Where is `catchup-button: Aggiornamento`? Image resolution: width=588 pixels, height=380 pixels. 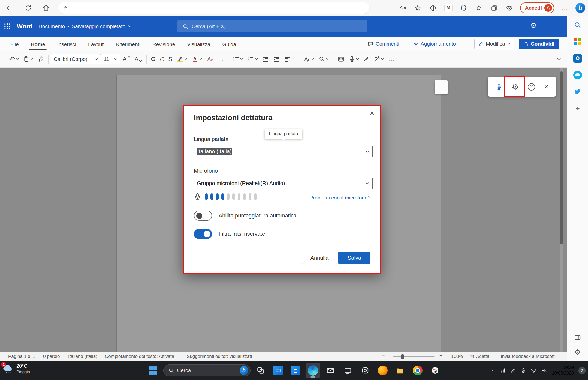
catchup-button: Aggiornamento is located at coordinates (434, 44).